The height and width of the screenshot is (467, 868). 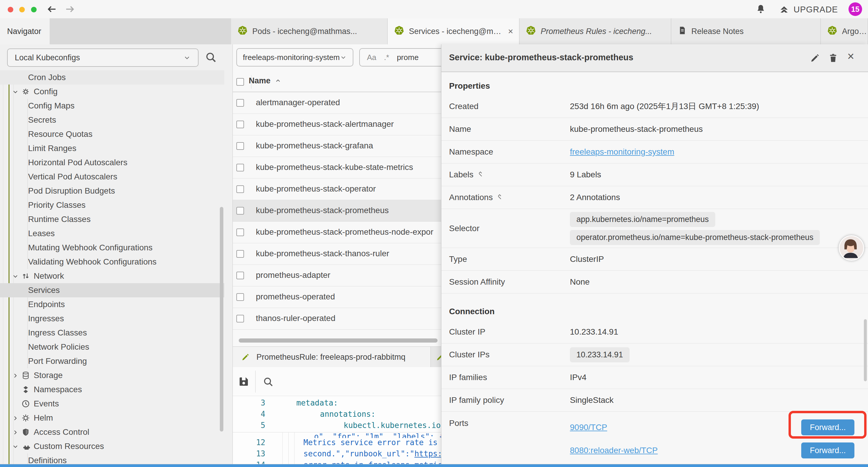 I want to click on sidebar-item-config: Config, so click(x=112, y=92).